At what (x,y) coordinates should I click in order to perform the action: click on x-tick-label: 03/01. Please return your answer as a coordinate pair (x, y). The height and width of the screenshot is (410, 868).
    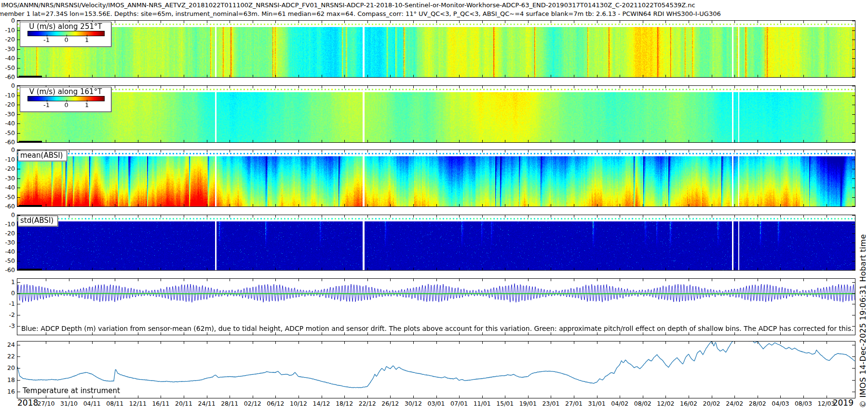
    Looking at the image, I should click on (436, 403).